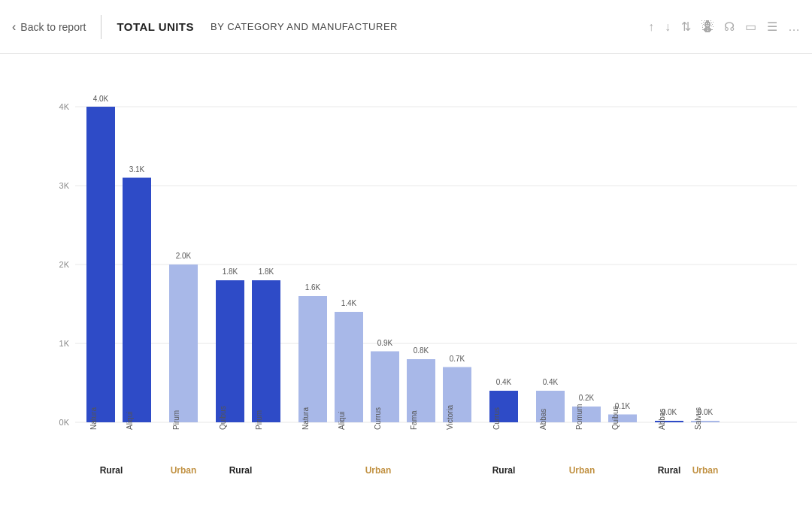  Describe the element at coordinates (205, 27) in the screenshot. I see `header-left: ‹ Back to report TOTAL UNITS BY CATEGORY…` at that location.